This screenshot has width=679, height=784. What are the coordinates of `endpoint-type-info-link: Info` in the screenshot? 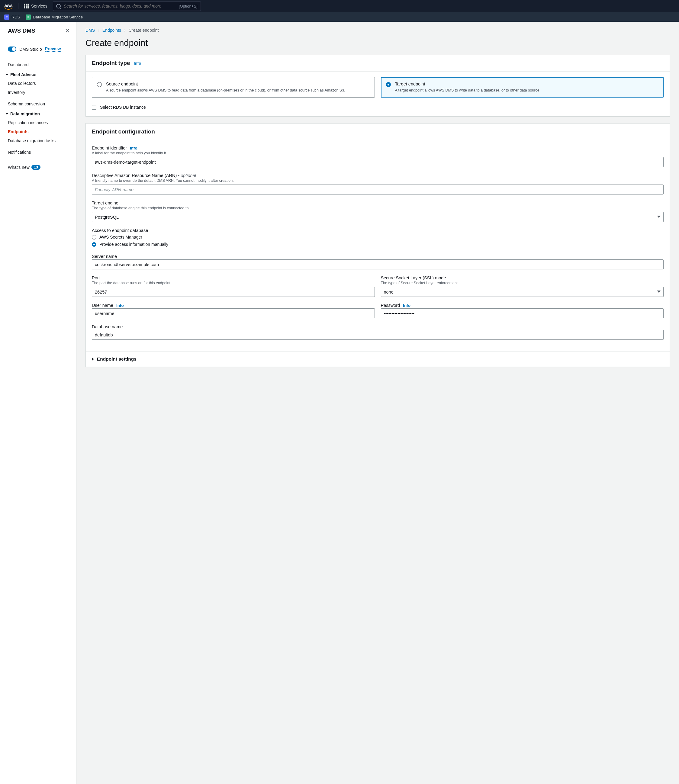 It's located at (138, 63).